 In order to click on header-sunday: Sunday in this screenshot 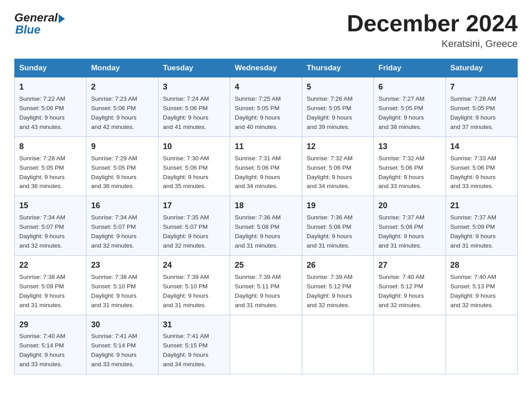, I will do `click(51, 68)`.